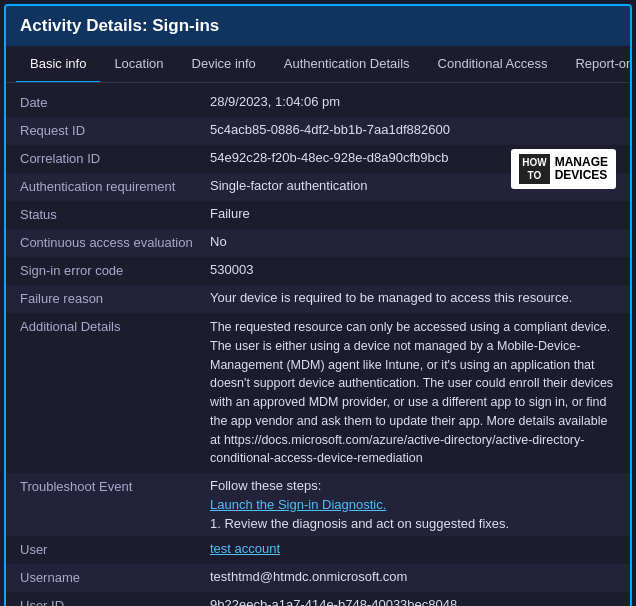 The image size is (636, 606). Describe the element at coordinates (564, 169) in the screenshot. I see `logo-box: HOWTOMANAGEDEVICES` at that location.